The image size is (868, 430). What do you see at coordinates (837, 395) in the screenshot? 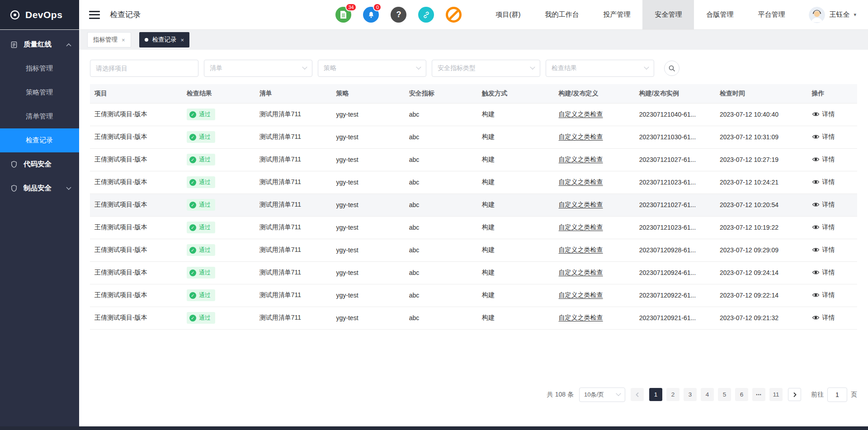
I see `goto-page-input` at bounding box center [837, 395].